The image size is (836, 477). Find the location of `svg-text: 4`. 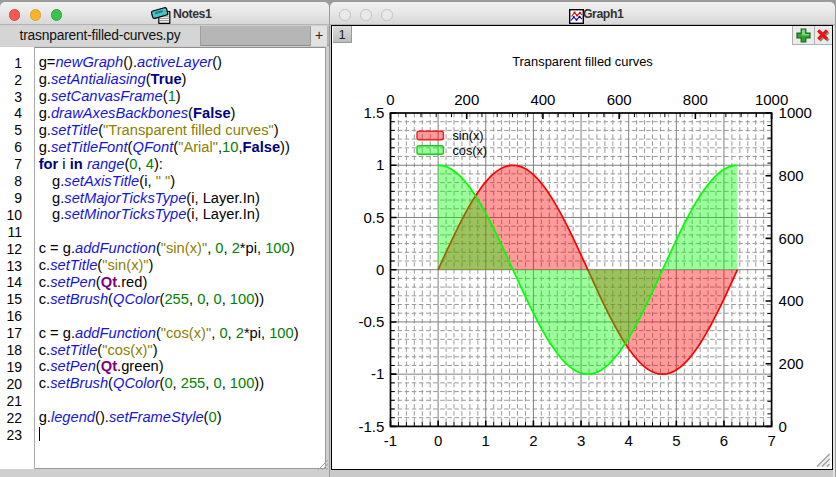

svg-text: 4 is located at coordinates (629, 440).